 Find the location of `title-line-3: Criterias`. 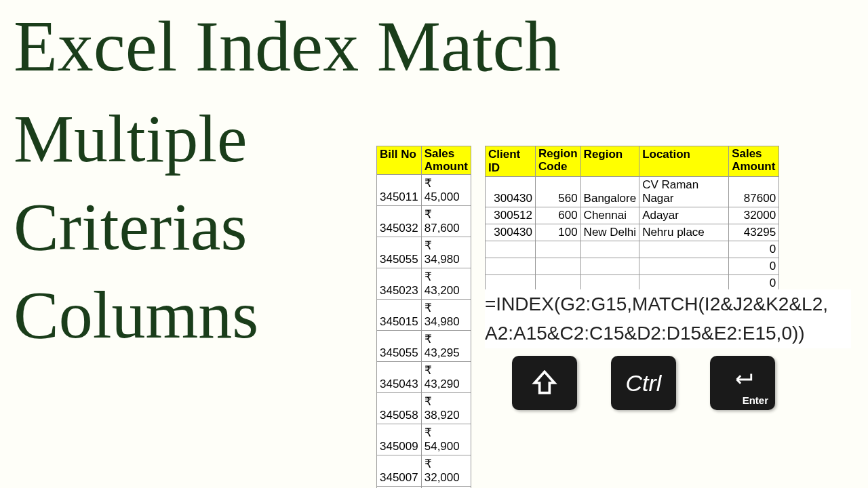

title-line-3: Criterias is located at coordinates (217, 227).